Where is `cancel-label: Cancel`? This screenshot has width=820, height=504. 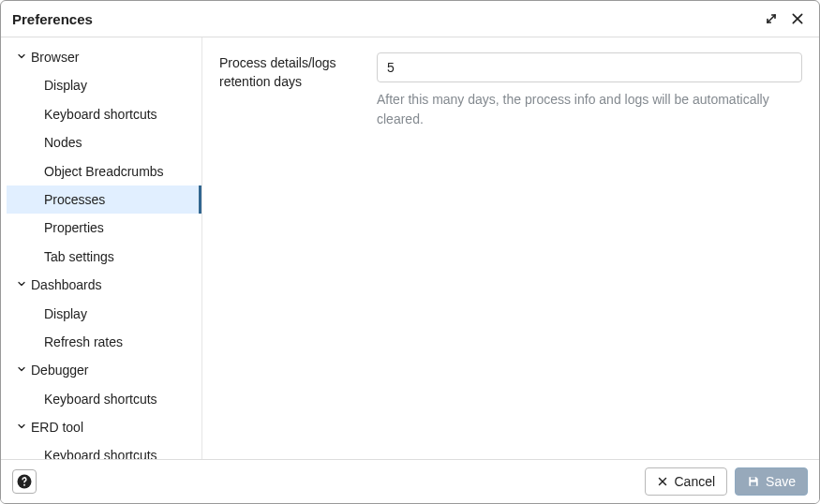
cancel-label: Cancel is located at coordinates (694, 482).